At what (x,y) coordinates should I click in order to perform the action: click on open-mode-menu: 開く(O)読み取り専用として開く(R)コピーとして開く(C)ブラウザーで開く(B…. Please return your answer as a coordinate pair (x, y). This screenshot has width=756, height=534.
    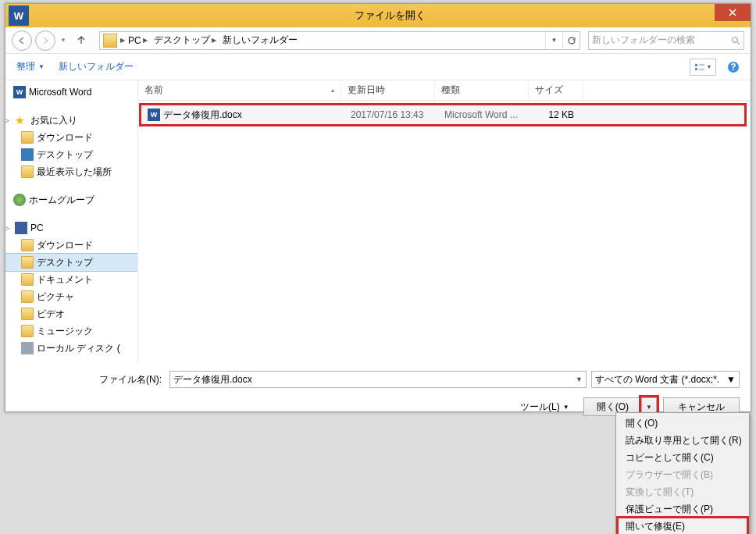
    Looking at the image, I should click on (683, 473).